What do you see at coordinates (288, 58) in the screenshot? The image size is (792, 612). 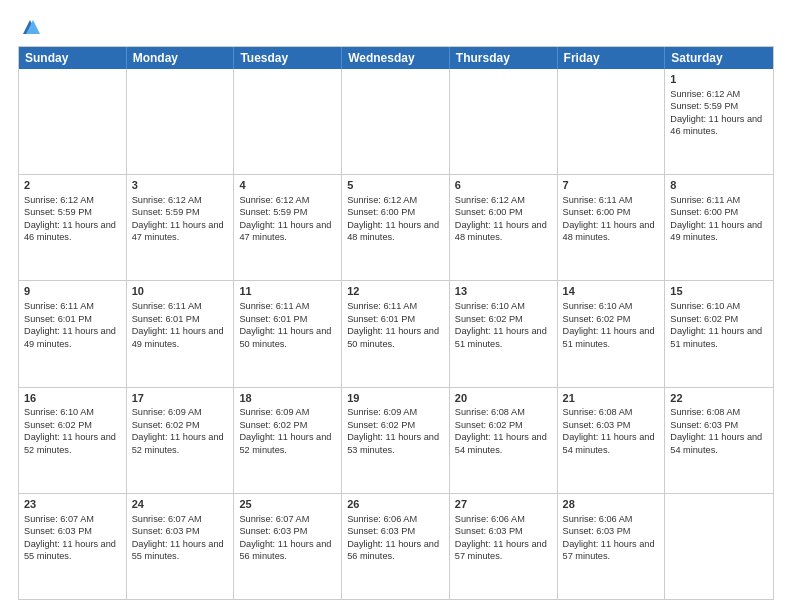 I see `weekday-header: Tuesday` at bounding box center [288, 58].